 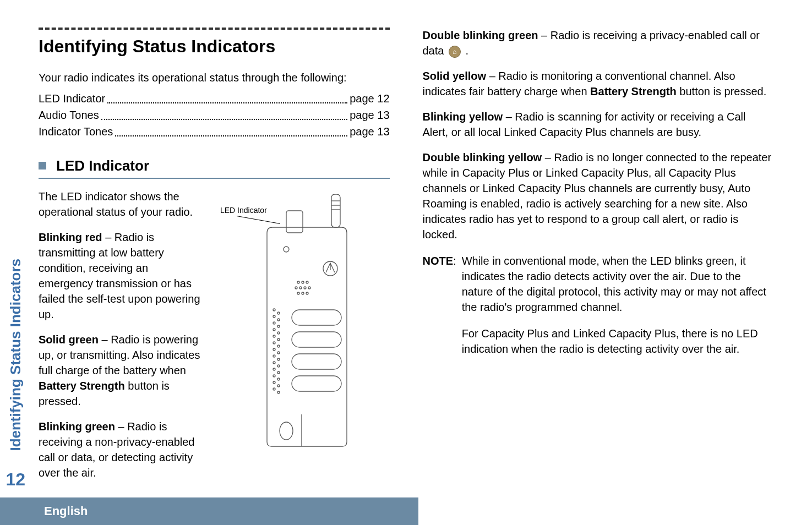 What do you see at coordinates (214, 99) in the screenshot?
I see `toc-row: LED Indicator page 12` at bounding box center [214, 99].